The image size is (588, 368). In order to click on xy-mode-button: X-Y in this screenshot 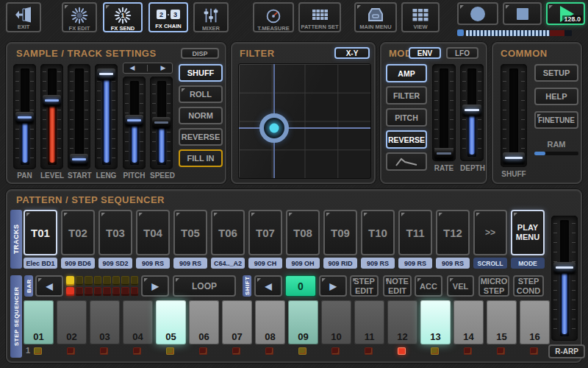, I will do `click(352, 53)`.